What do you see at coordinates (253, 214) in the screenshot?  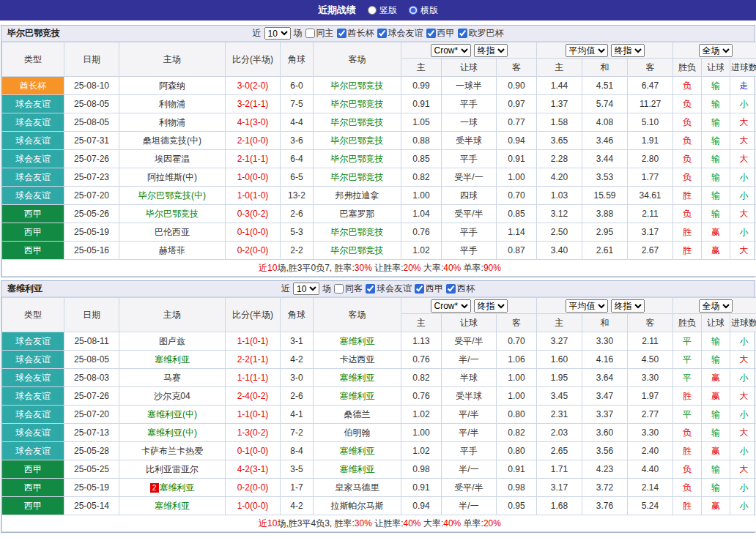 I see `match-score: 0-3(0-2)` at bounding box center [253, 214].